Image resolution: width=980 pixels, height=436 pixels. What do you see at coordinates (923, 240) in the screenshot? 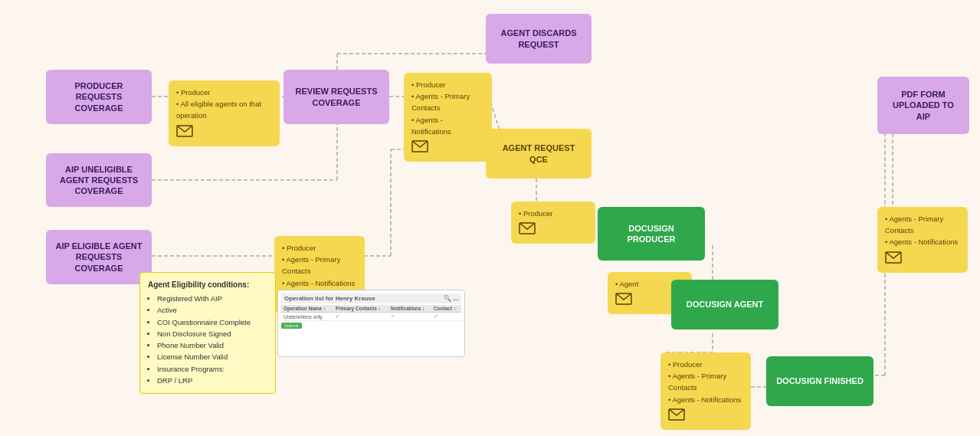
I see `list-box-right: Agents - Primary Contacts Agents - Notif…` at bounding box center [923, 240].